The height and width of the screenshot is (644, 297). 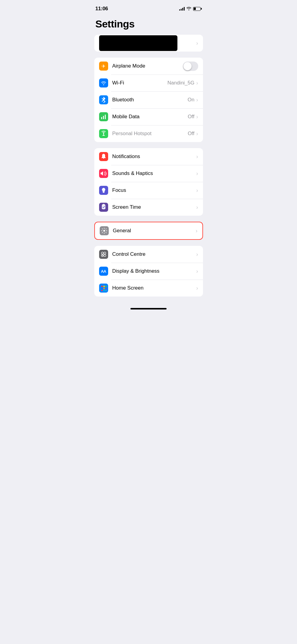 What do you see at coordinates (149, 25) in the screenshot?
I see `page-title: Settings` at bounding box center [149, 25].